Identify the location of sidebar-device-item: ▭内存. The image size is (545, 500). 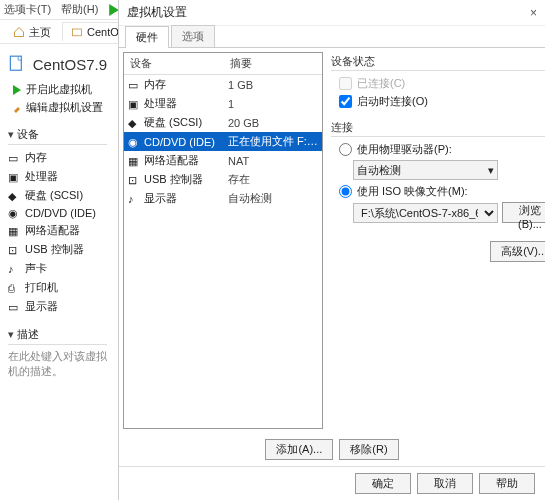
(58, 158).